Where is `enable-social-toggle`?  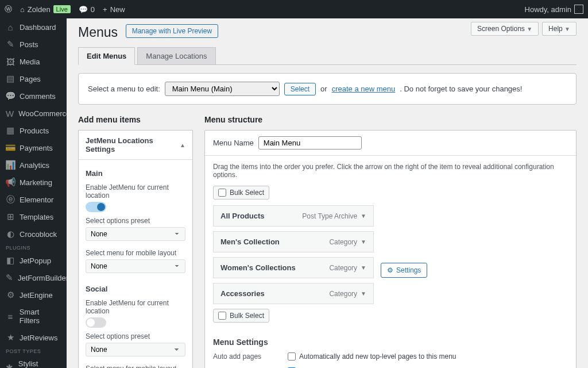
enable-social-toggle is located at coordinates (96, 323).